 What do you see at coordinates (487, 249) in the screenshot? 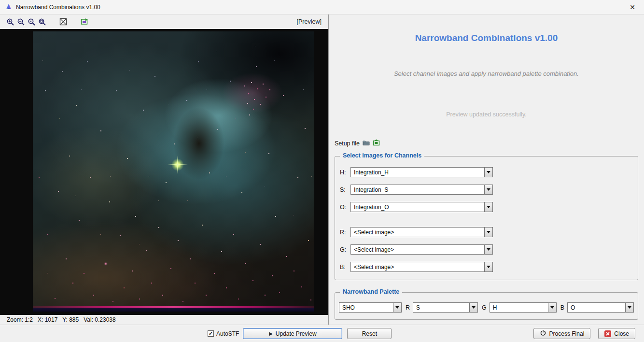
I see `channel-row-g: G: <Select image>` at bounding box center [487, 249].